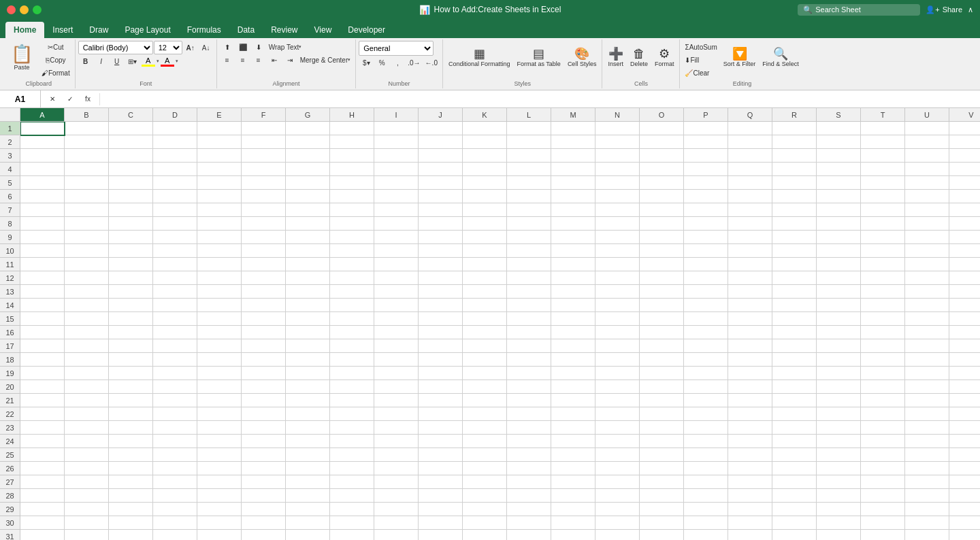  I want to click on cell-O23, so click(662, 428).